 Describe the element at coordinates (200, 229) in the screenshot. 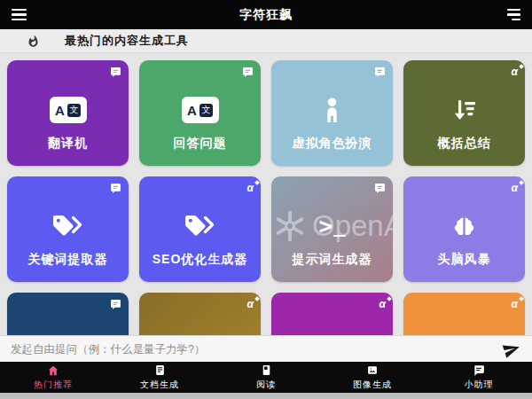

I see `tool-card-SEO优化生成器: αSEO优化生成器` at that location.